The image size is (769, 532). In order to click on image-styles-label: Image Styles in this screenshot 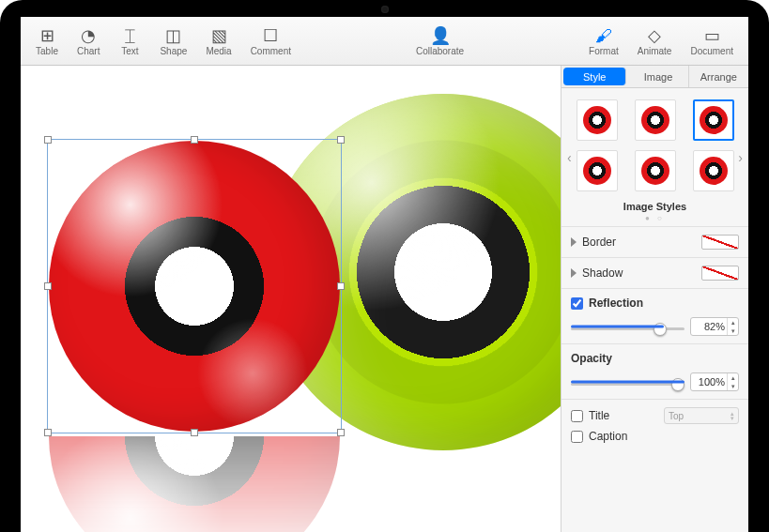, I will do `click(655, 206)`.